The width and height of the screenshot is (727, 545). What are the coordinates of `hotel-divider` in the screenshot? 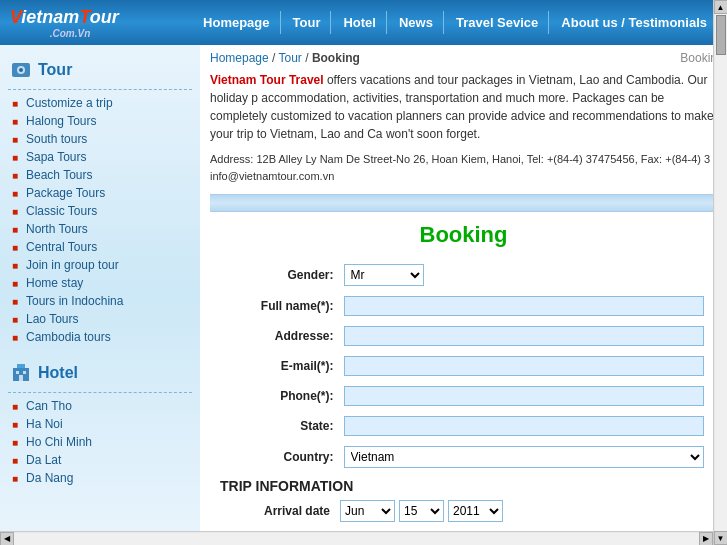 It's located at (100, 392).